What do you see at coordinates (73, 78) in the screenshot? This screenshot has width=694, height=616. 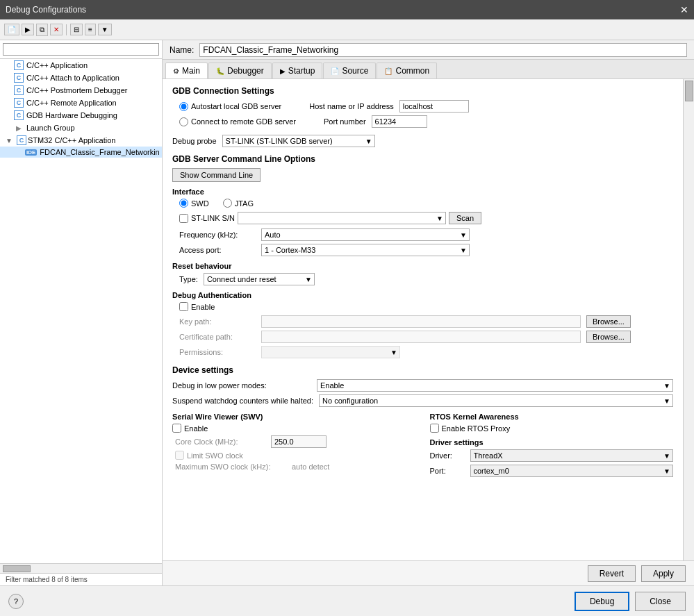 I see `tree-item-label: C/C++ Attach to Application` at bounding box center [73, 78].